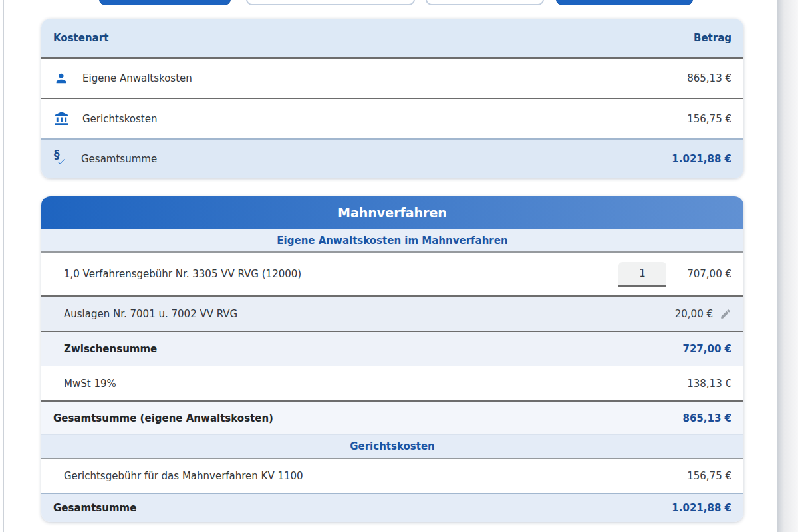 Image resolution: width=798 pixels, height=532 pixels. I want to click on summary-header-row: Kostenart Betrag, so click(392, 38).